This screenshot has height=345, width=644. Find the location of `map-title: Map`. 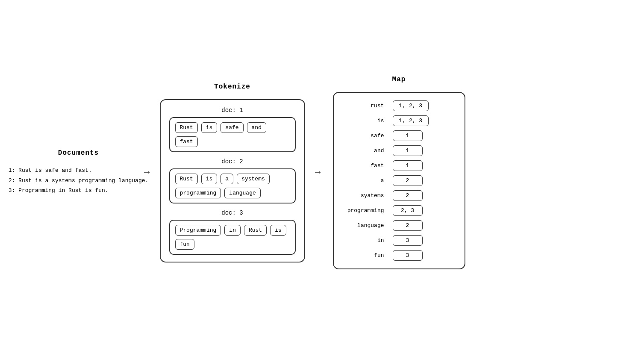

map-title: Map is located at coordinates (399, 80).